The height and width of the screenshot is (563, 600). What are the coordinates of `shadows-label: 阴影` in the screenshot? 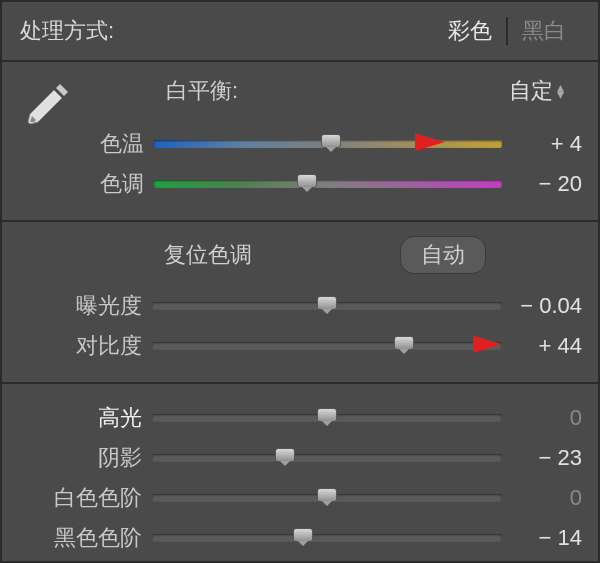 It's located at (82, 458).